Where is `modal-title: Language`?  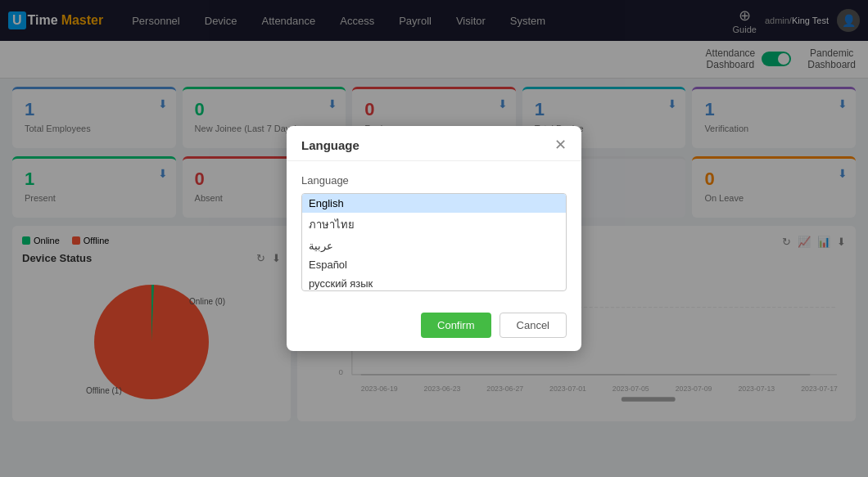 modal-title: Language is located at coordinates (331, 146).